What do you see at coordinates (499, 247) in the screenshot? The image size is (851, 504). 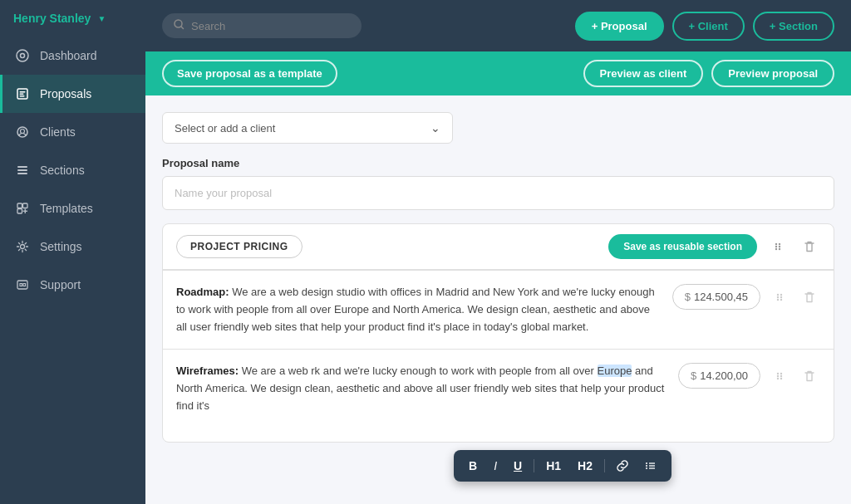 I see `section-header: PROJECT PRICING Save as reusable section` at bounding box center [499, 247].